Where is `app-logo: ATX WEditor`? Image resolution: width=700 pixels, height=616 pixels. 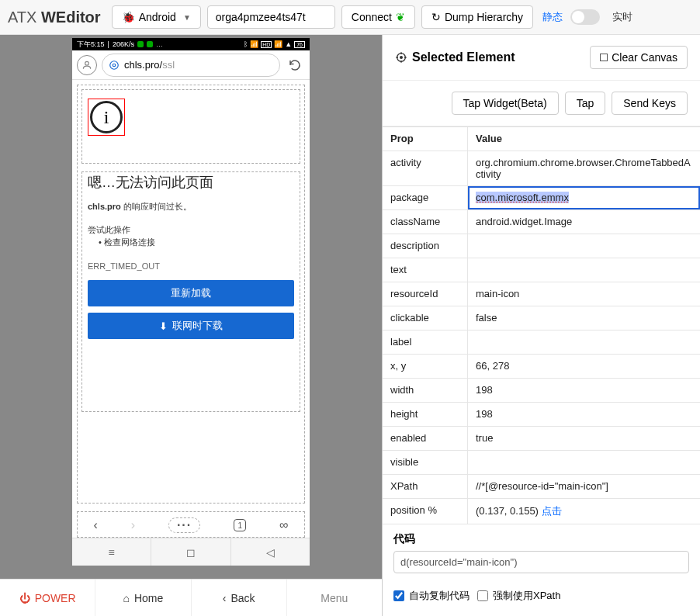
app-logo: ATX WEditor is located at coordinates (54, 17).